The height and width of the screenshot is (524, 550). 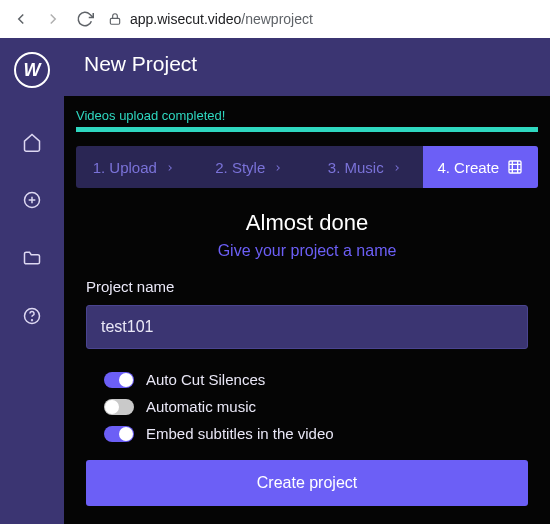 What do you see at coordinates (119, 407) in the screenshot?
I see `toggle-auto-music` at bounding box center [119, 407].